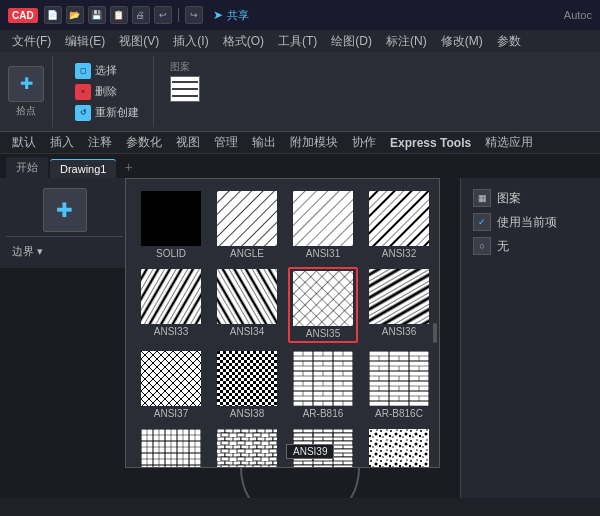 The height and width of the screenshot is (516, 600). I want to click on pick-point-label: 拾点, so click(26, 111).